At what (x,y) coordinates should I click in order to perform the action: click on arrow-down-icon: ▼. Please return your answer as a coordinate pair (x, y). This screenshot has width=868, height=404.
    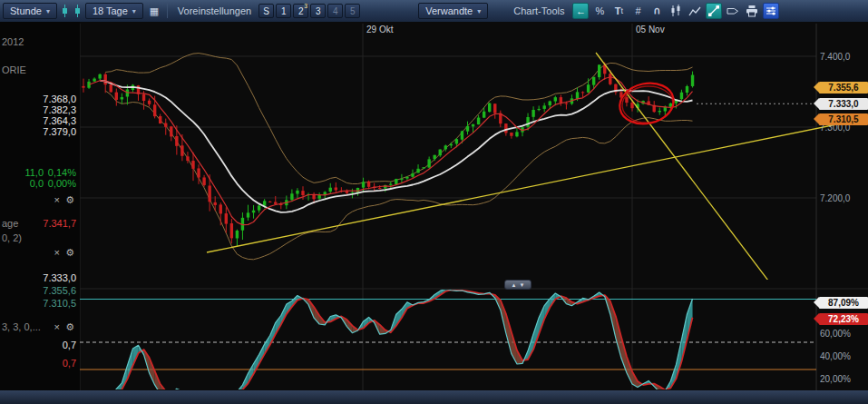
    Looking at the image, I should click on (522, 285).